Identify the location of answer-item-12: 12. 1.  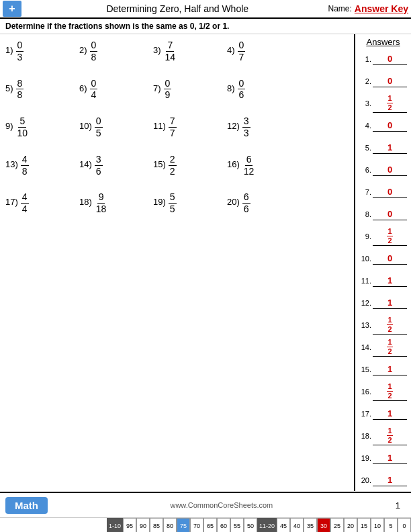
(383, 303).